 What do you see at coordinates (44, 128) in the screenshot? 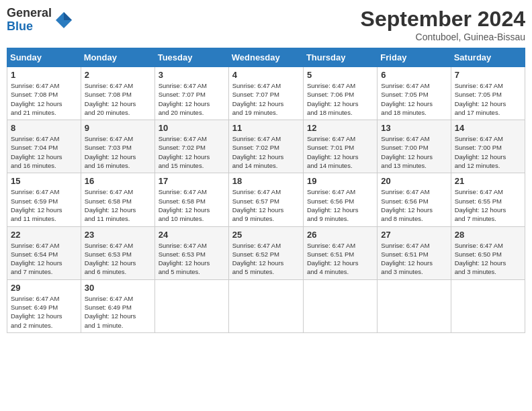
I see `day-number: 8` at bounding box center [44, 128].